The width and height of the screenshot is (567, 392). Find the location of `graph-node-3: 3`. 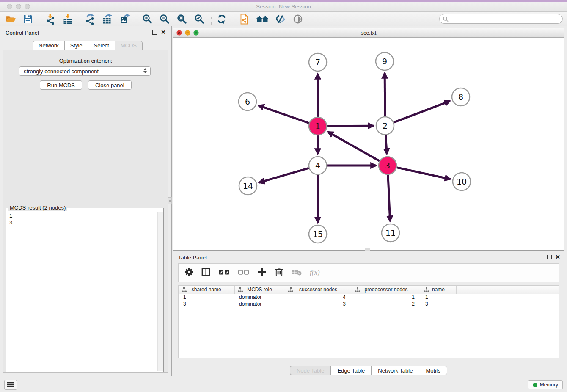

graph-node-3: 3 is located at coordinates (388, 166).